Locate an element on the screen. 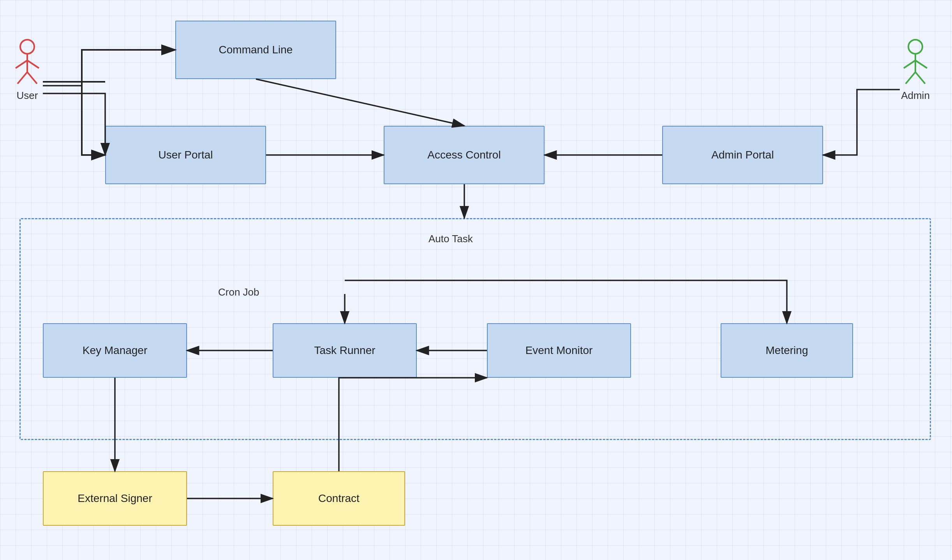 The image size is (952, 560). task-runner-box: Task Runner is located at coordinates (345, 350).